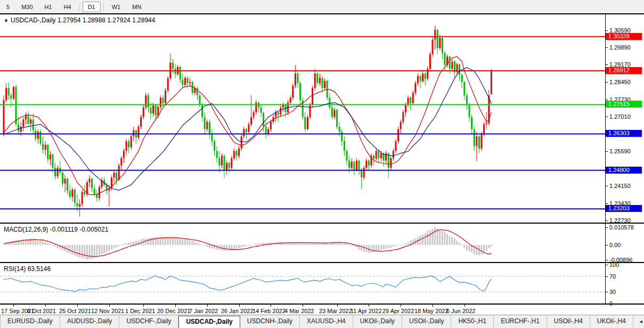  What do you see at coordinates (613, 292) in the screenshot?
I see `rsi-axis-label: 30` at bounding box center [613, 292].